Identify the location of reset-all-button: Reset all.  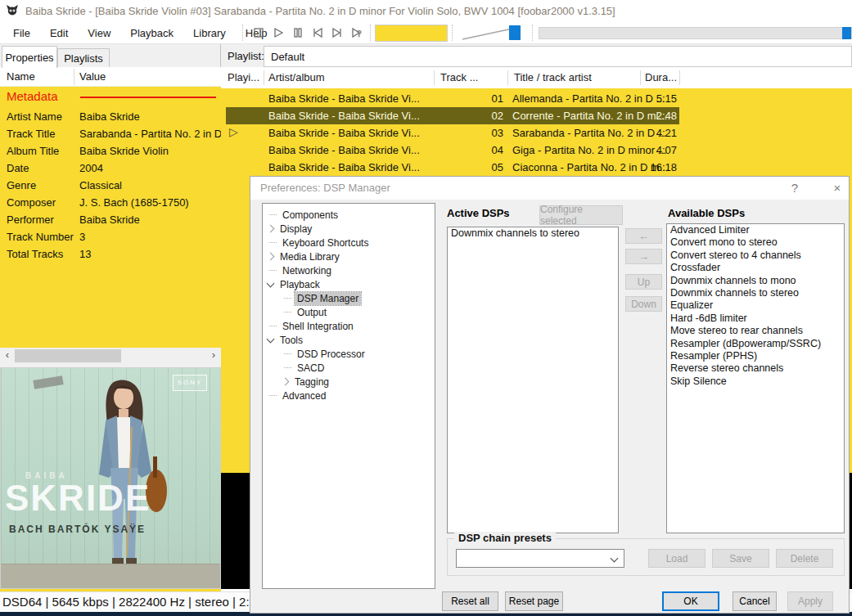
(470, 601).